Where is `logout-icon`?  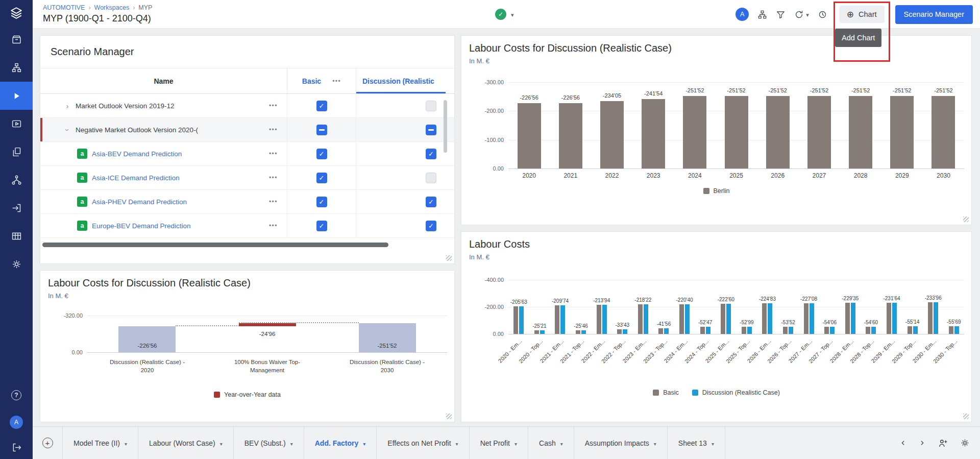
logout-icon is located at coordinates (16, 447).